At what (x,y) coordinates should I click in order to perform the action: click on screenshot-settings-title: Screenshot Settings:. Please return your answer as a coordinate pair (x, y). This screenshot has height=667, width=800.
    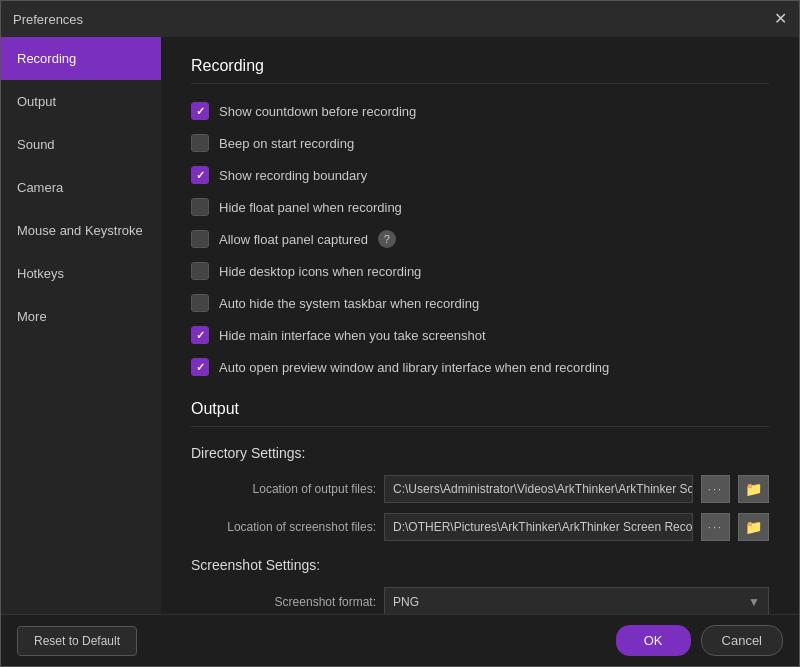
    Looking at the image, I should click on (480, 565).